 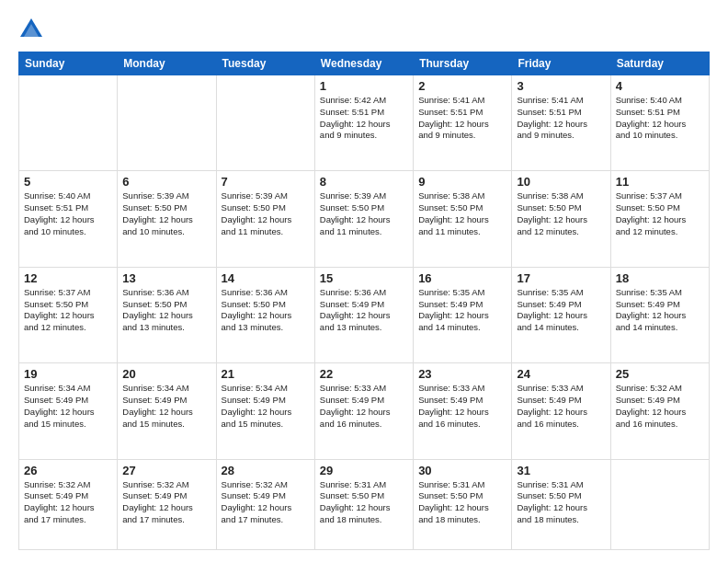 What do you see at coordinates (166, 311) in the screenshot?
I see `cell-content: Sunrise: 5:36 AMSunset: 5:50 PMDaylight:…` at bounding box center [166, 311].